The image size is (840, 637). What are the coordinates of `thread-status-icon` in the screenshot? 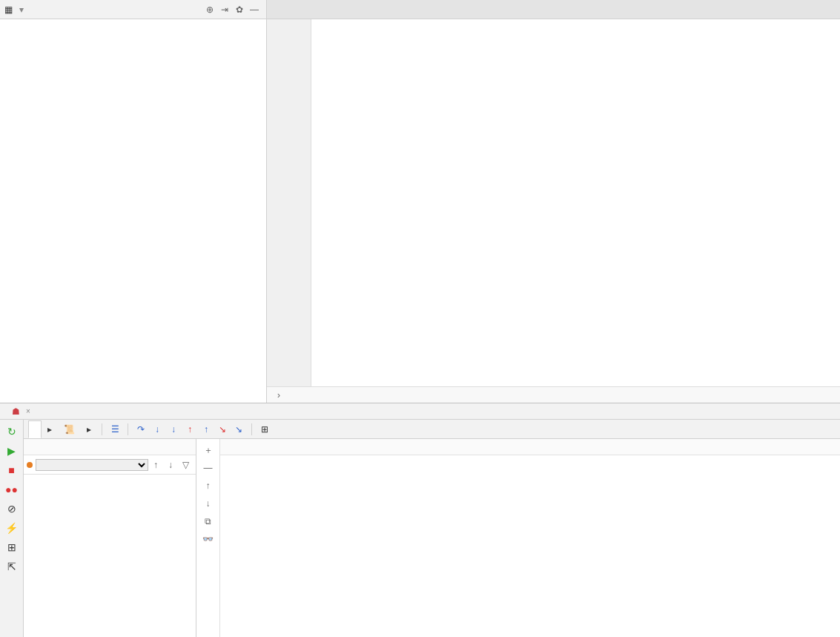 It's located at (30, 465).